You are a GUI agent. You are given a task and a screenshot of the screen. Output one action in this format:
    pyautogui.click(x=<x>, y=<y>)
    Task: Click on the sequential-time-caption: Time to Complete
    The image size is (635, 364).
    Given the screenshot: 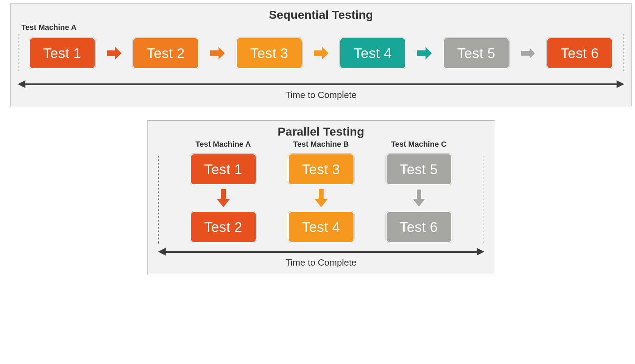 What is the action you would take?
    pyautogui.click(x=321, y=95)
    